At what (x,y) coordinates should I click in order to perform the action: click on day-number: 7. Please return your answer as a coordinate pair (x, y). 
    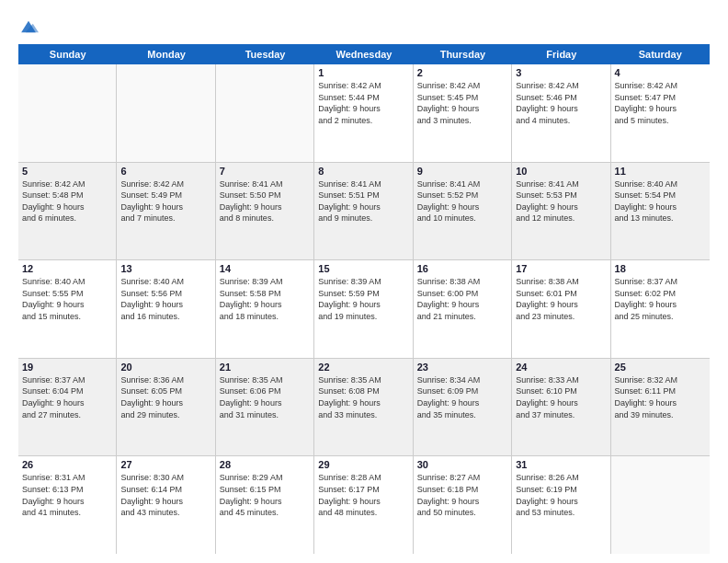
    Looking at the image, I should click on (265, 171).